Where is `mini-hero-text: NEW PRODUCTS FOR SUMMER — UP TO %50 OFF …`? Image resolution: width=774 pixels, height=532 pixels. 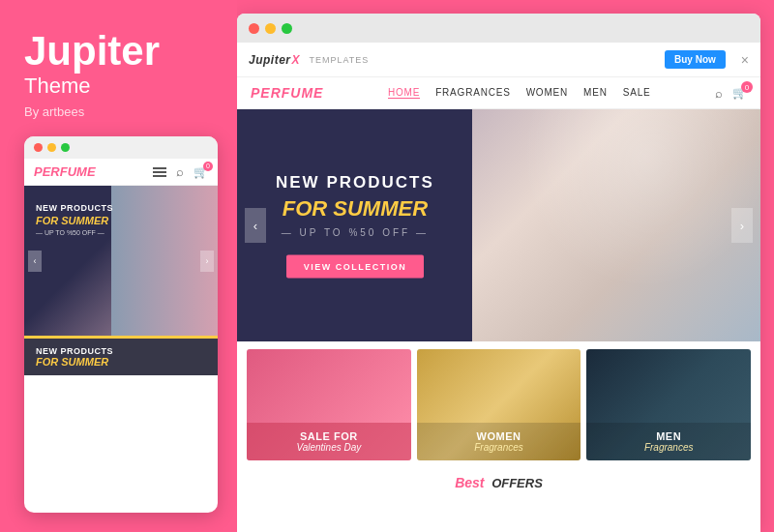 mini-hero-text: NEW PRODUCTS FOR SUMMER — UP TO %50 OFF … is located at coordinates (74, 221).